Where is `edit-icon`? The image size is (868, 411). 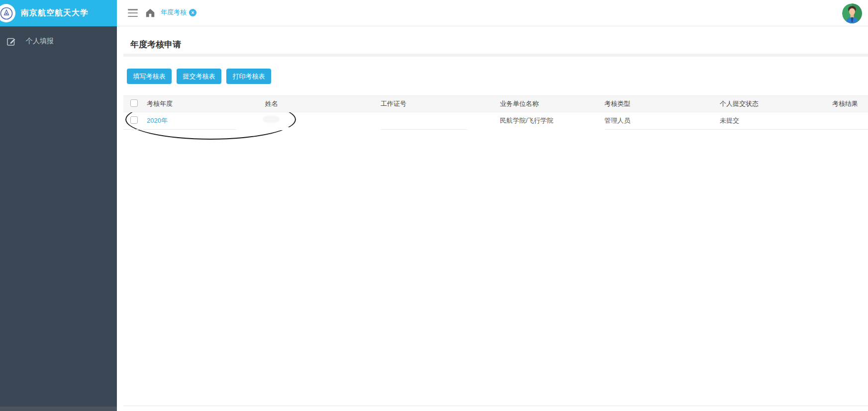
edit-icon is located at coordinates (11, 41).